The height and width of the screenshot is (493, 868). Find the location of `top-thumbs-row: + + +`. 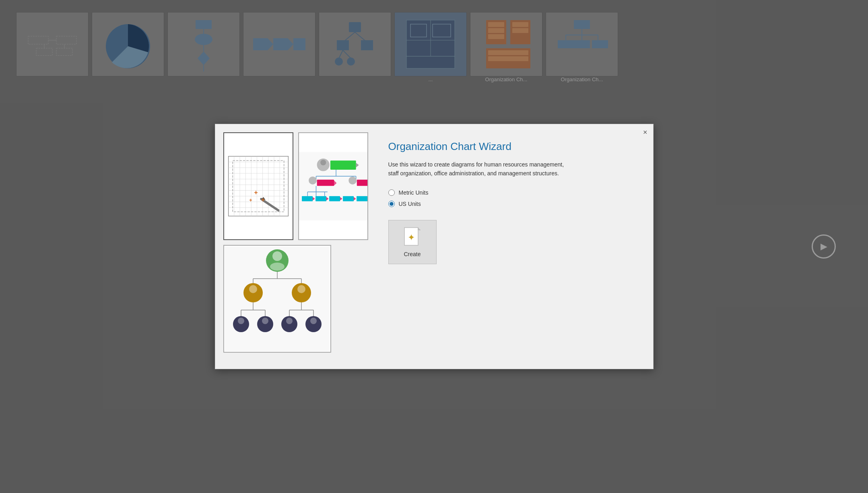

top-thumbs-row: + + + is located at coordinates (296, 186).